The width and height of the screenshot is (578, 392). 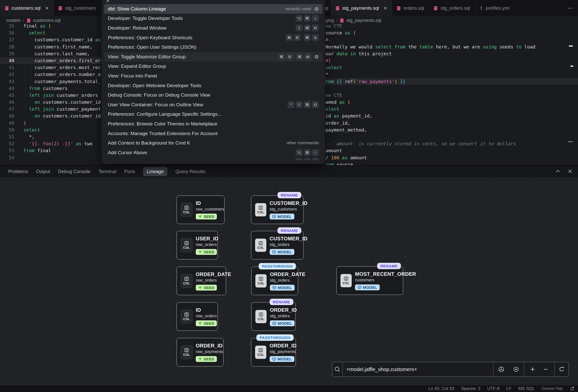 What do you see at coordinates (274, 323) in the screenshot?
I see `model-cube-icon` at bounding box center [274, 323].